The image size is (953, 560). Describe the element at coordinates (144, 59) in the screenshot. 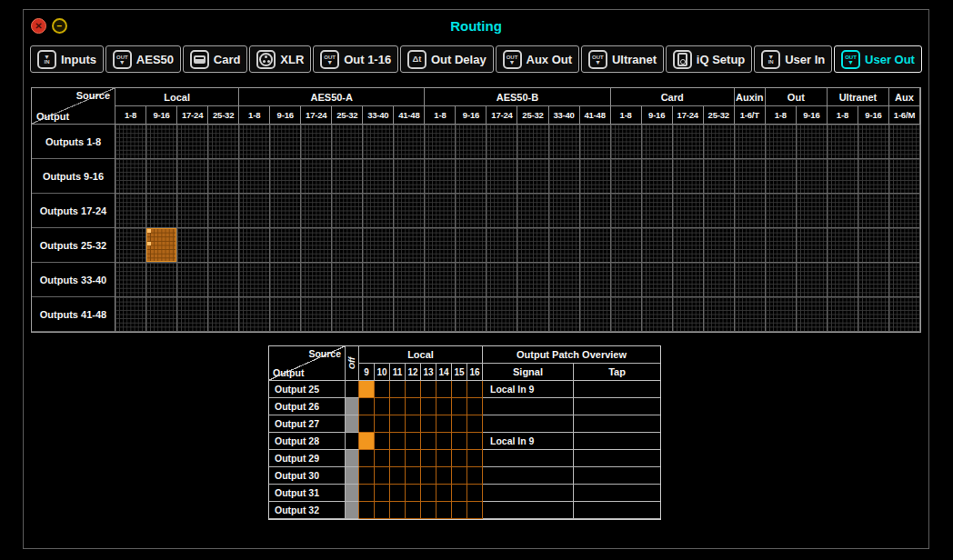

I see `tab-aes50: OUT▼AES50` at that location.